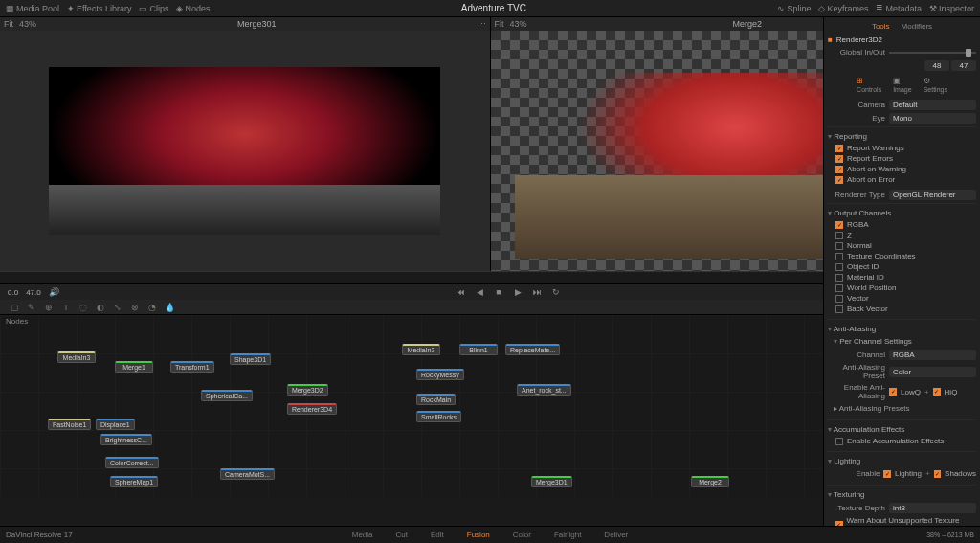 The image size is (980, 543). Describe the element at coordinates (479, 350) in the screenshot. I see `node-blinn1: Blinn1` at that location.